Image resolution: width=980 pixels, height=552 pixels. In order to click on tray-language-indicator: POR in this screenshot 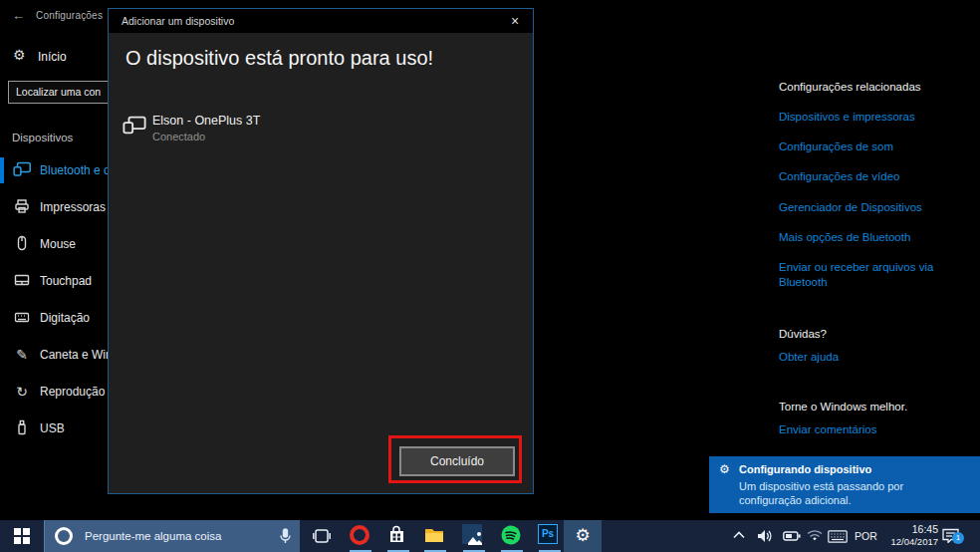, I will do `click(866, 536)`.